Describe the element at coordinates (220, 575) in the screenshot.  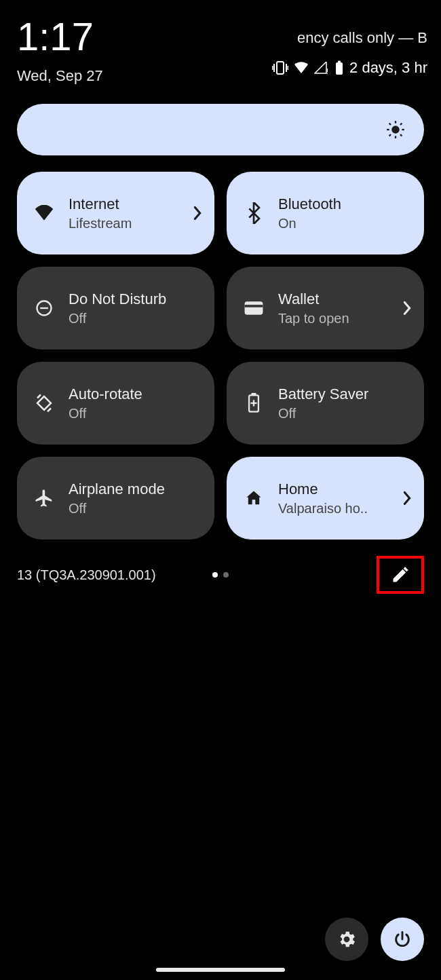
I see `page-indicator` at that location.